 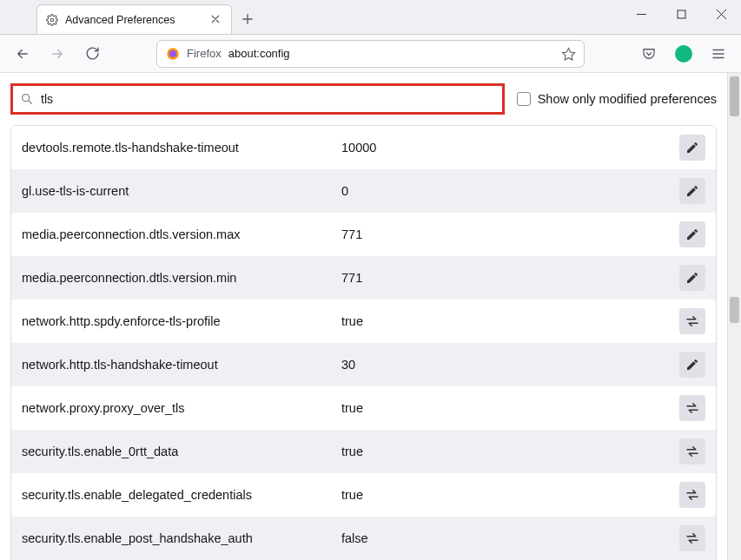 I want to click on gear-icon, so click(x=52, y=20).